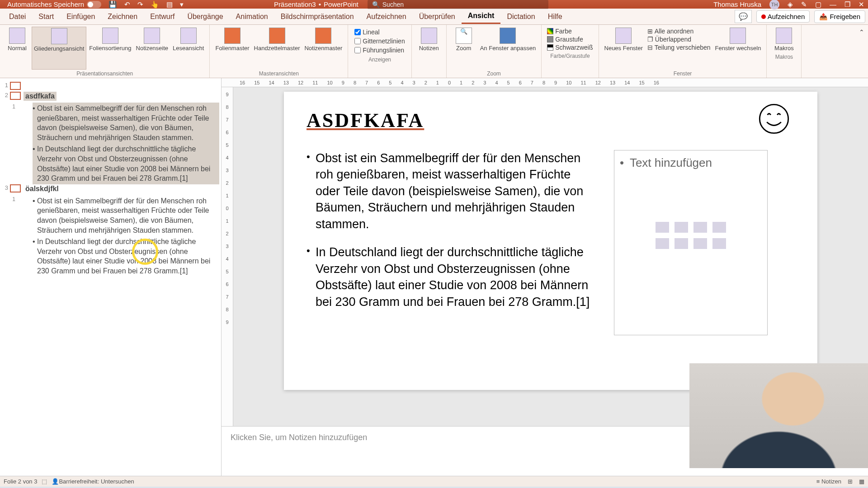  What do you see at coordinates (20, 482) in the screenshot?
I see `slide-counter: Folie 2 von 3` at bounding box center [20, 482].